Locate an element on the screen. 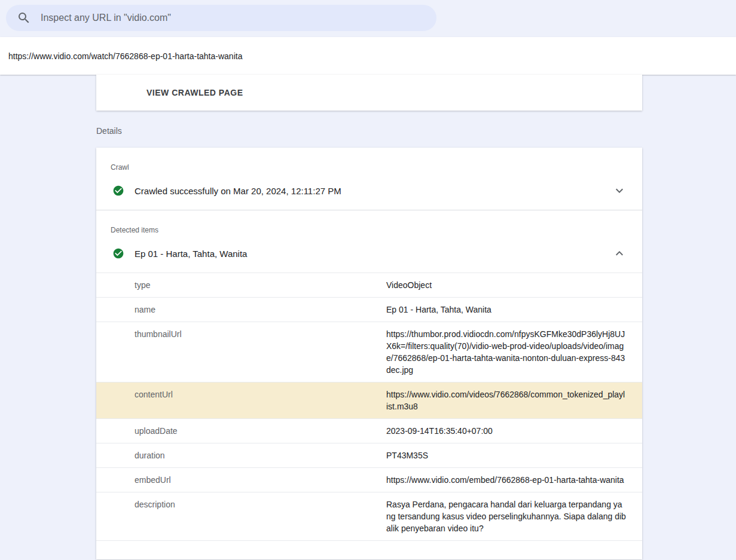 The width and height of the screenshot is (736, 560). top-bar is located at coordinates (368, 16).